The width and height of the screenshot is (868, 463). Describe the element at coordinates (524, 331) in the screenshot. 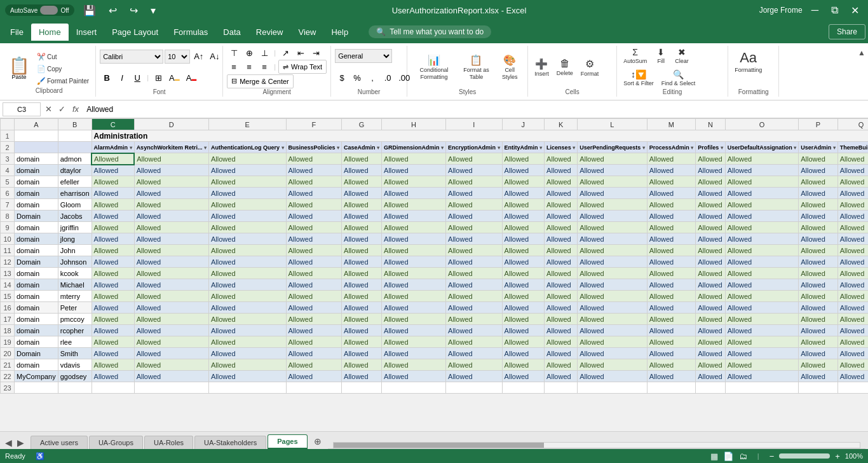

I see `cell-j18: Allowed` at that location.